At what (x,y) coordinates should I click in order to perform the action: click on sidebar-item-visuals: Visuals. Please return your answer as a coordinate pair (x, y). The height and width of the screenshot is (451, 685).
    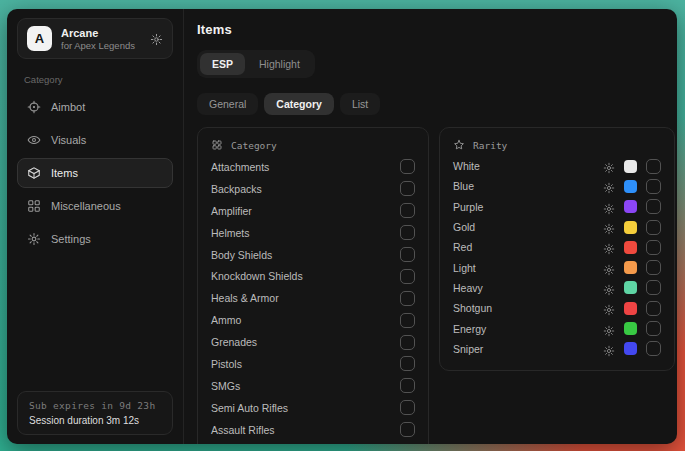
    Looking at the image, I should click on (95, 140).